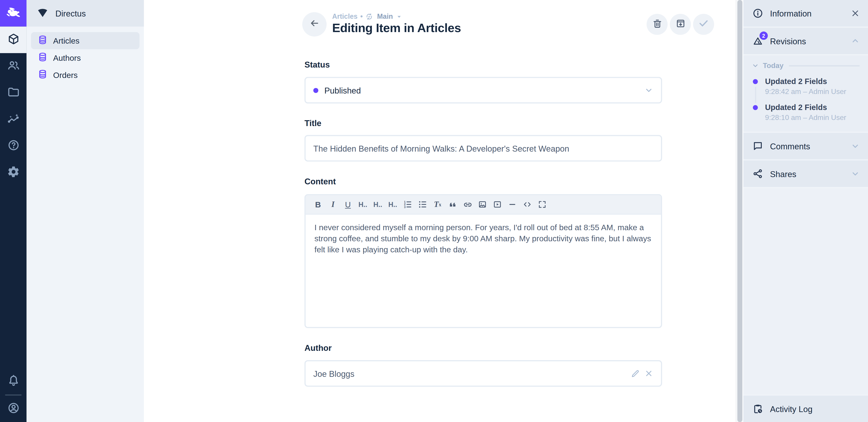 The width and height of the screenshot is (868, 422). Describe the element at coordinates (755, 95) in the screenshot. I see `revision-connector-line` at that location.